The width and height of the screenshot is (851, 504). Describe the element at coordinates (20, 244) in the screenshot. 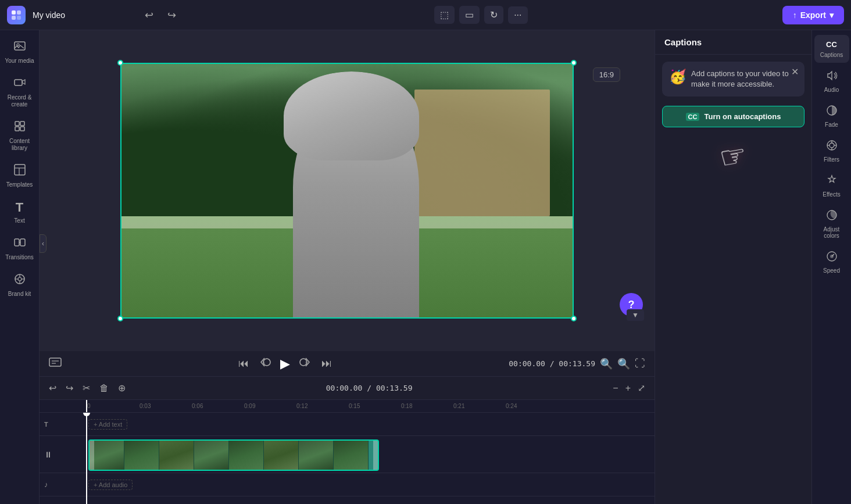

I see `transitions-icon` at that location.